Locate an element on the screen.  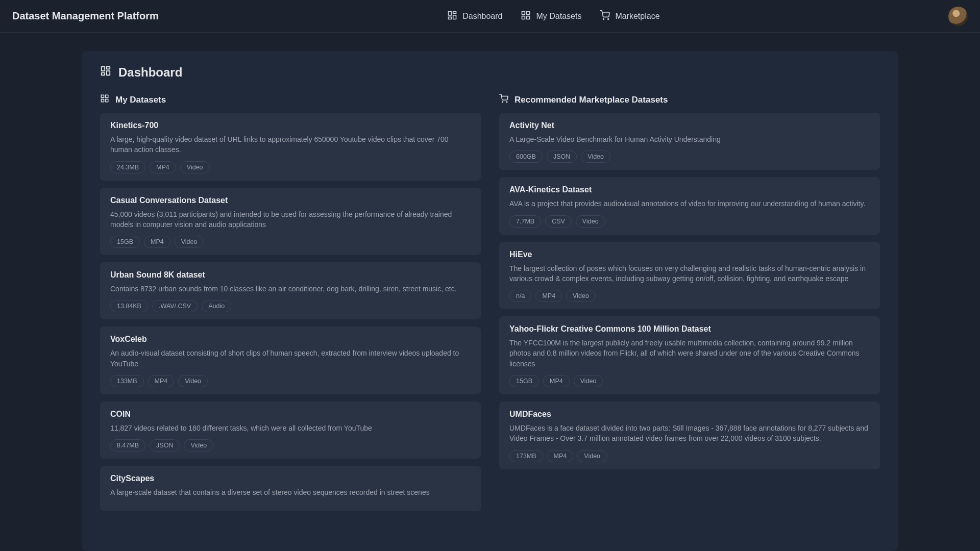
avatar is located at coordinates (958, 16).